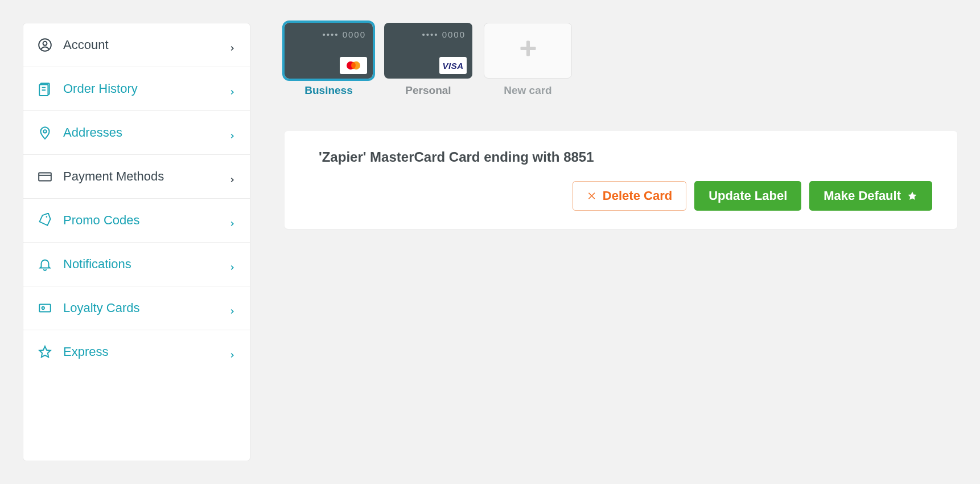 The image size is (980, 484). What do you see at coordinates (621, 180) in the screenshot?
I see `card-detail-panel: 'Zapier' MasterCard Card ending with 885…` at bounding box center [621, 180].